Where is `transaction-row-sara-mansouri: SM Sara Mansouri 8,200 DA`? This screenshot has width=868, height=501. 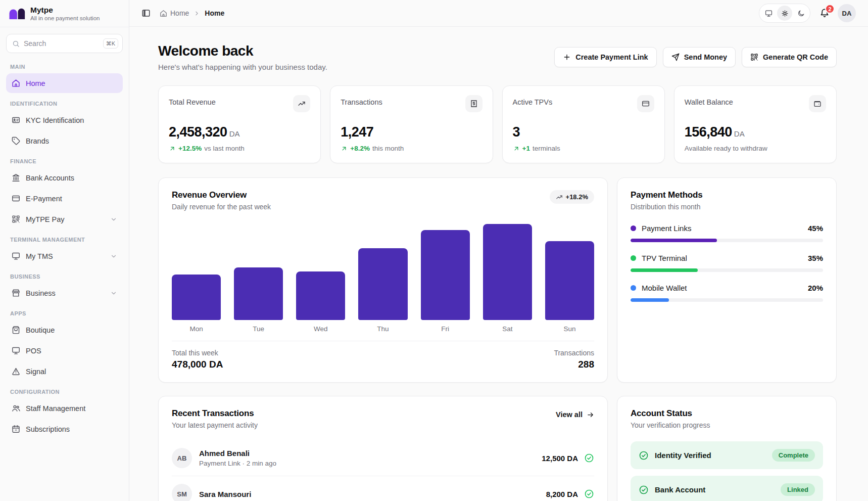 transaction-row-sara-mansouri: SM Sara Mansouri 8,200 DA is located at coordinates (383, 488).